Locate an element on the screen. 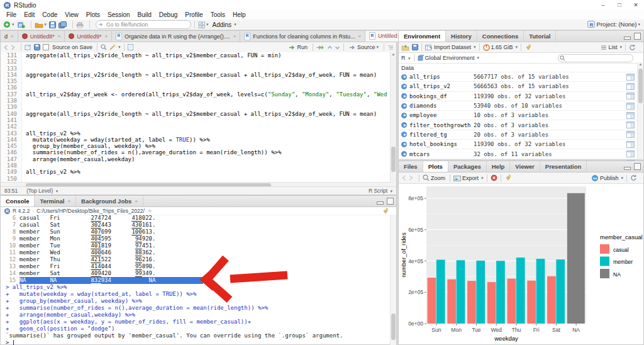 Image resolution: width=644 pixels, height=345 pixels. open-folder-arrow-icon is located at coordinates (150, 211).